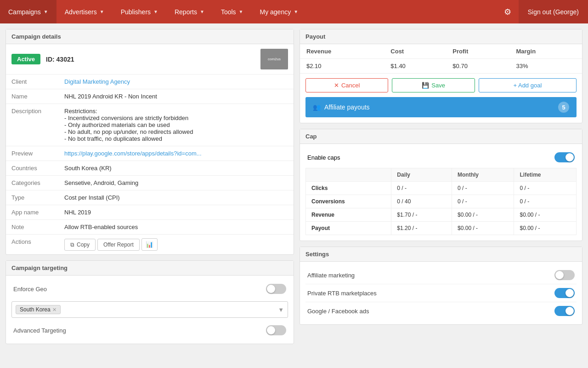  What do you see at coordinates (276, 289) in the screenshot?
I see `enforce-geo-toggle` at bounding box center [276, 289].